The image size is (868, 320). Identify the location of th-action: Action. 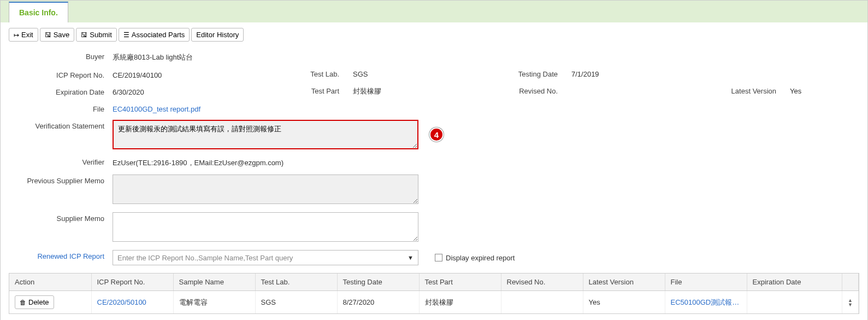
(50, 282).